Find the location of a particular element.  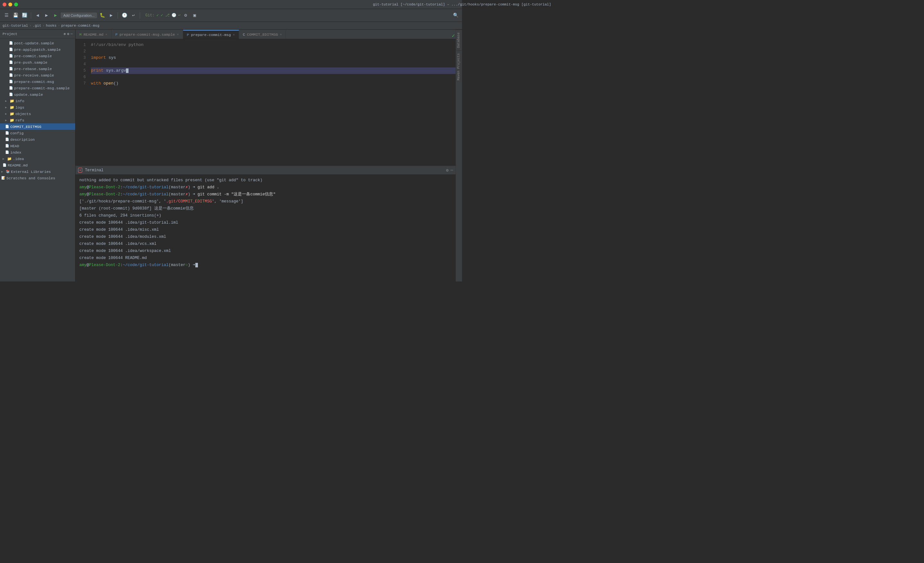

git-history-button: 🕐 is located at coordinates (124, 15).